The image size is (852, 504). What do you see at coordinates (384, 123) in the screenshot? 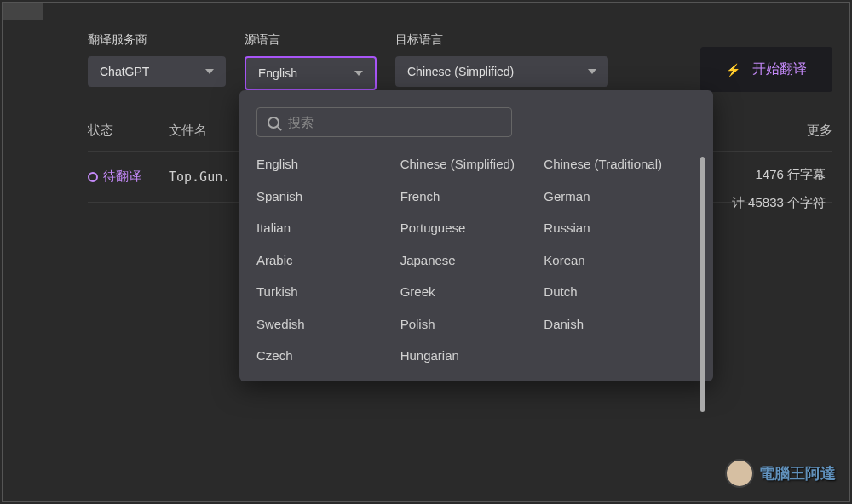
I see `search-box` at bounding box center [384, 123].